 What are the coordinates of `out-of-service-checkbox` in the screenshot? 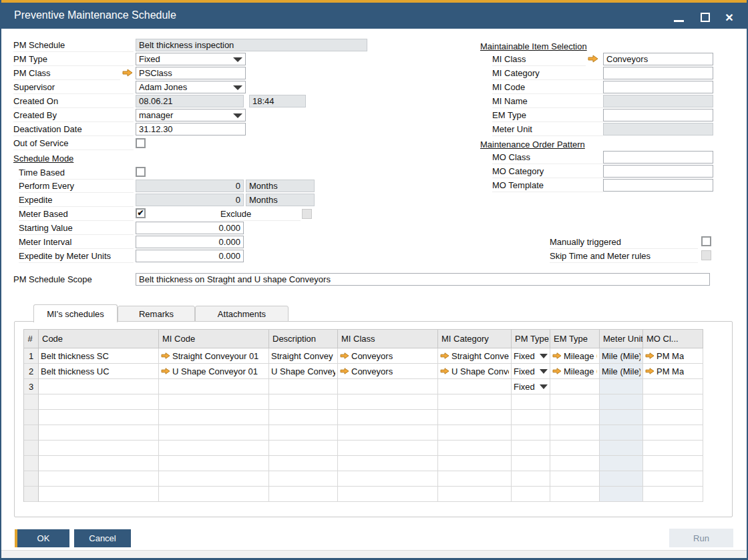 It's located at (140, 143).